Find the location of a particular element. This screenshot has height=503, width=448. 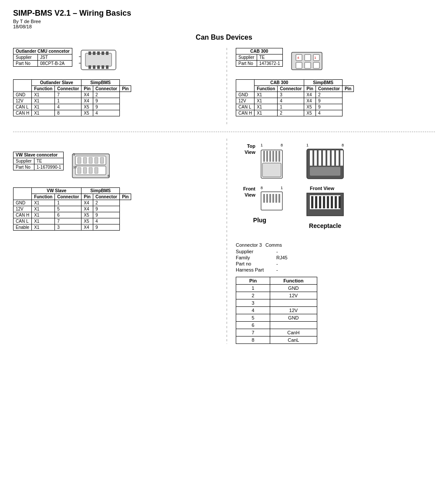

table-row: CAN LX14X59 is located at coordinates (72, 107).